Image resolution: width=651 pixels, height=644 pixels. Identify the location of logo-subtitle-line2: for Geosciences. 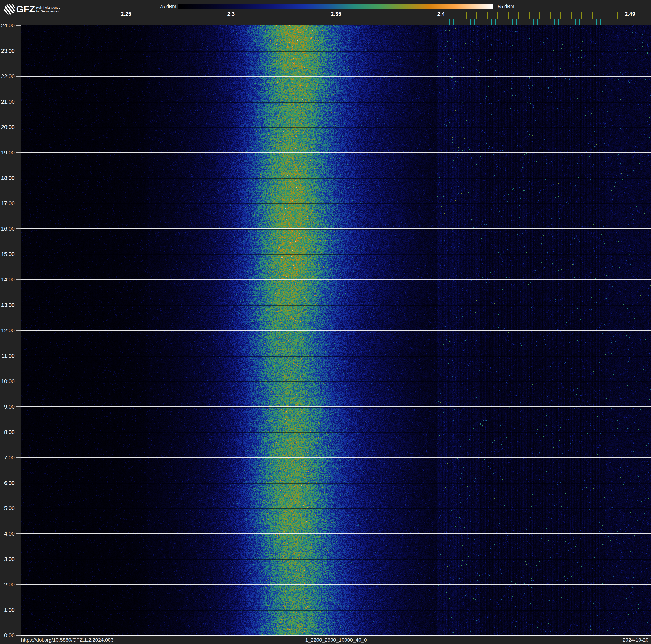
(48, 11).